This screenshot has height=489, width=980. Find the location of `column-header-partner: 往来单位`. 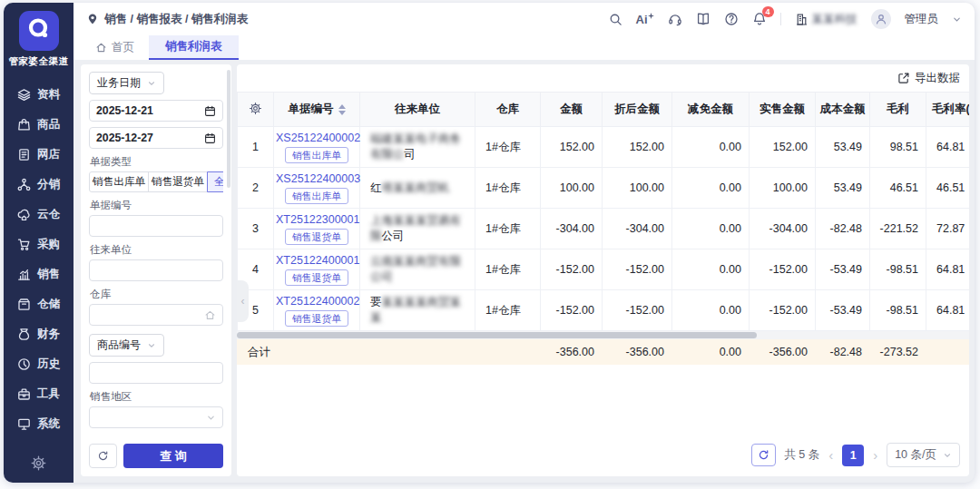

column-header-partner: 往来单位 is located at coordinates (417, 110).